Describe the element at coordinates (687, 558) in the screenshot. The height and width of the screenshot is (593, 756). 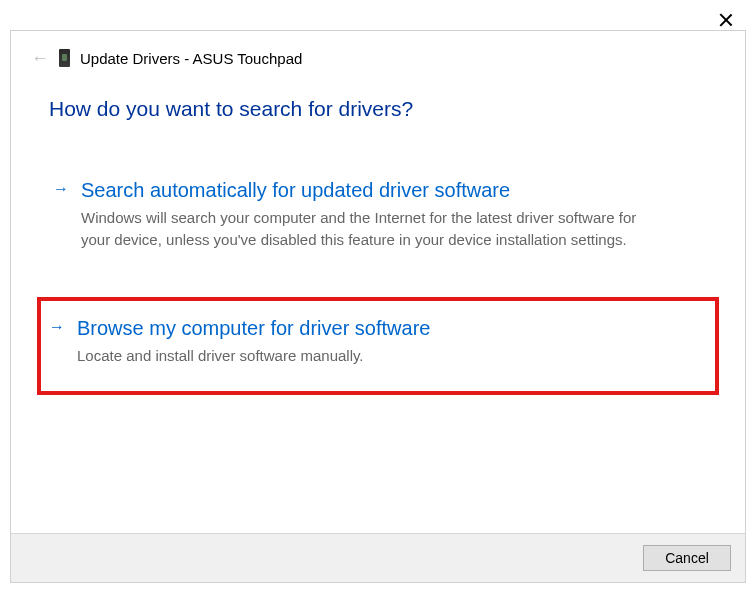
I see `cancel-button: Cancel` at that location.